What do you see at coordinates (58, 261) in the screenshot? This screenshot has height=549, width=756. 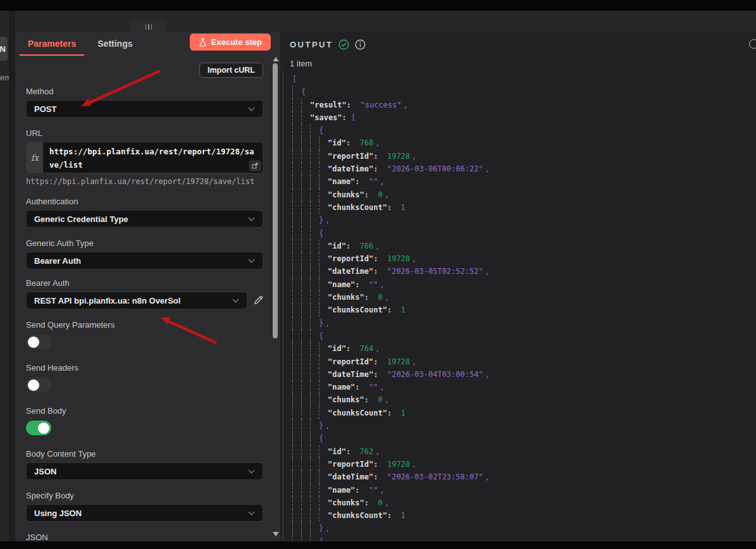 I see `generic-auth-type-value: Bearer Auth` at bounding box center [58, 261].